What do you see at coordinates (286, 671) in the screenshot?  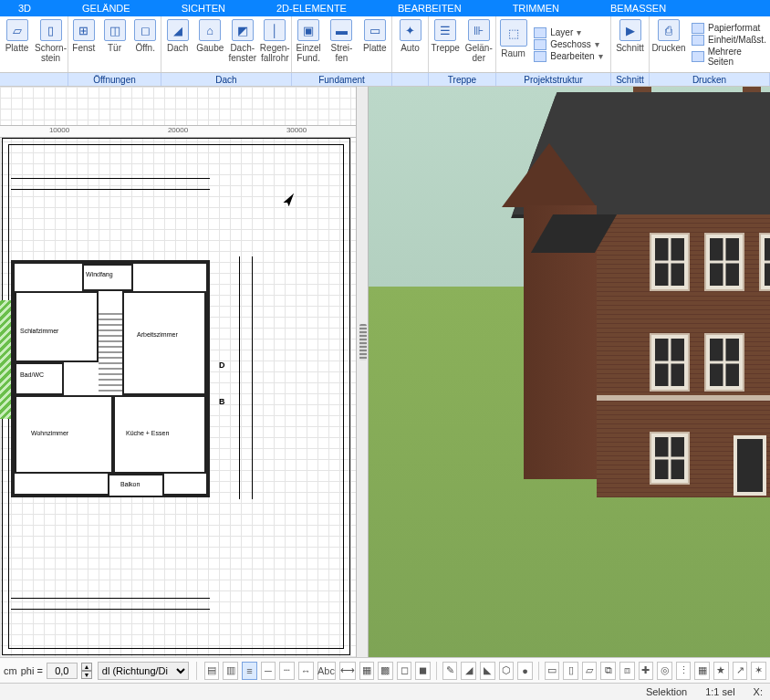 I see `more-button: ┄` at bounding box center [286, 671].